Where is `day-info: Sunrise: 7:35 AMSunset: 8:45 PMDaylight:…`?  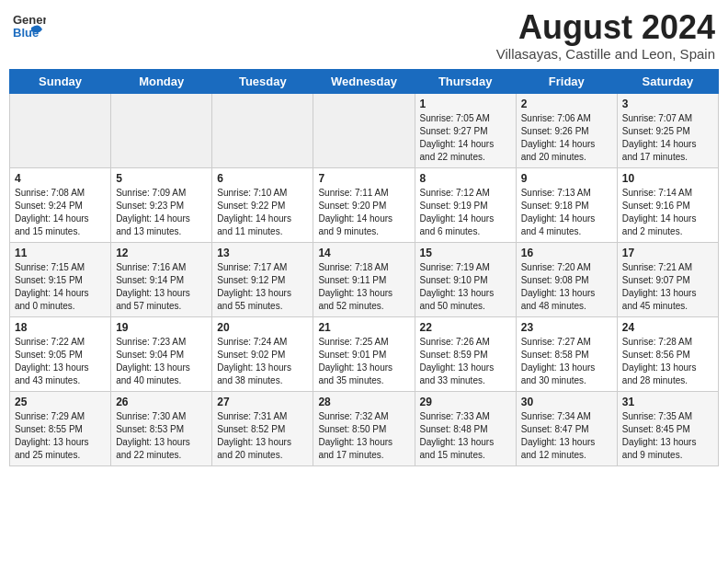
day-info: Sunrise: 7:35 AMSunset: 8:45 PMDaylight:… is located at coordinates (667, 436).